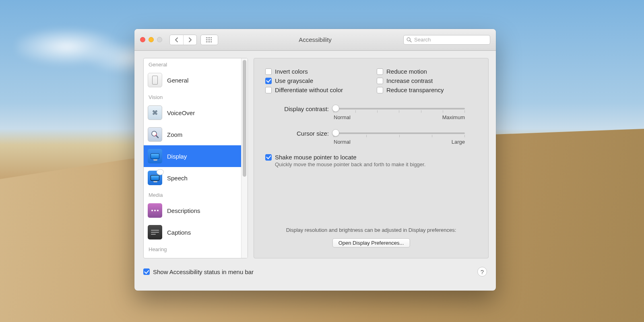 This screenshot has height=322, width=644. Describe the element at coordinates (315, 40) in the screenshot. I see `titlebar: Accessibility` at that location.